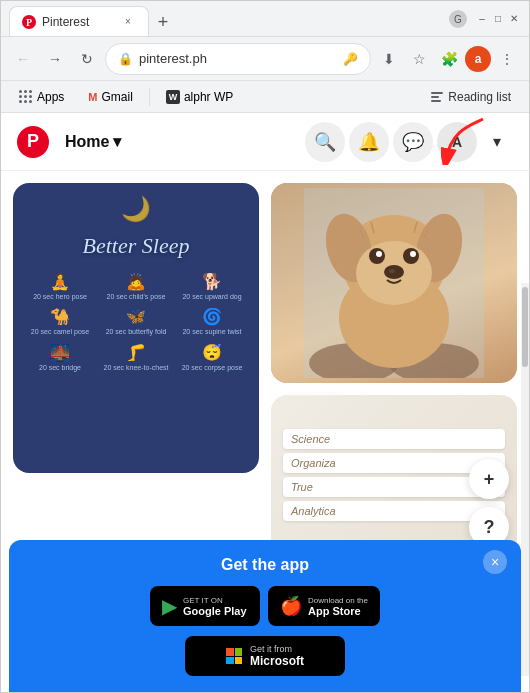 This screenshot has height=693, width=530. What do you see at coordinates (60, 368) in the screenshot?
I see `pose-bridge-label: 20 sec bridge` at bounding box center [60, 368].